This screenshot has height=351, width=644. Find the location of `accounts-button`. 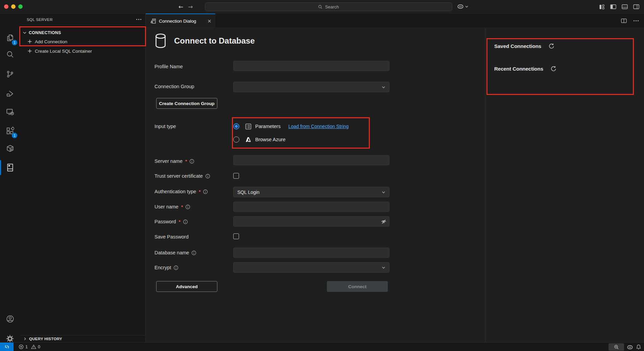

accounts-button is located at coordinates (10, 319).